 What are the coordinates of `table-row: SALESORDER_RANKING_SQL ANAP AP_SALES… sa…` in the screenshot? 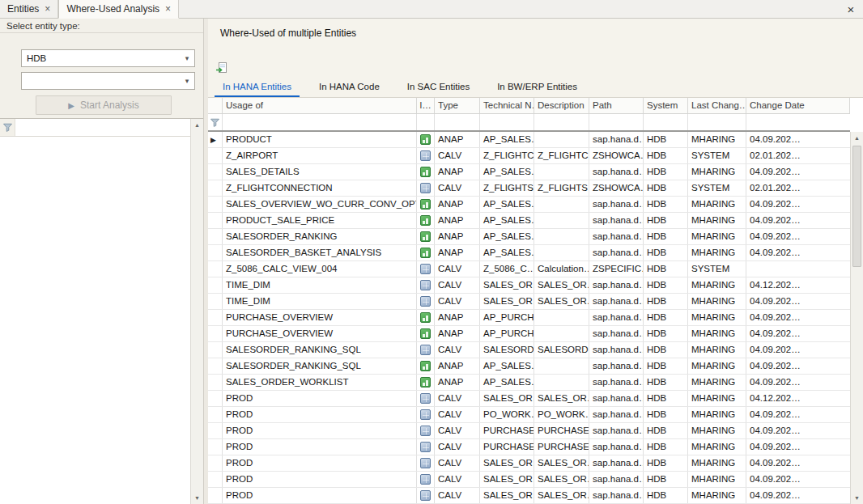 It's located at (529, 366).